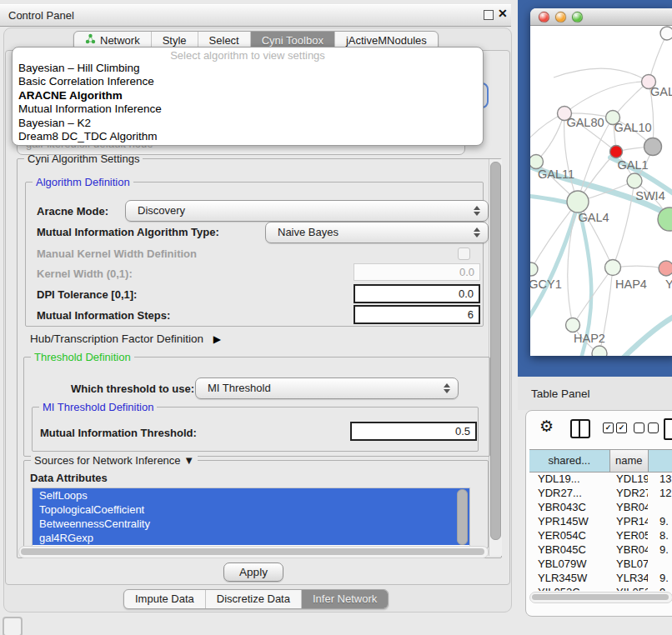 The height and width of the screenshot is (635, 672). I want to click on network-node-gal11, so click(537, 162).